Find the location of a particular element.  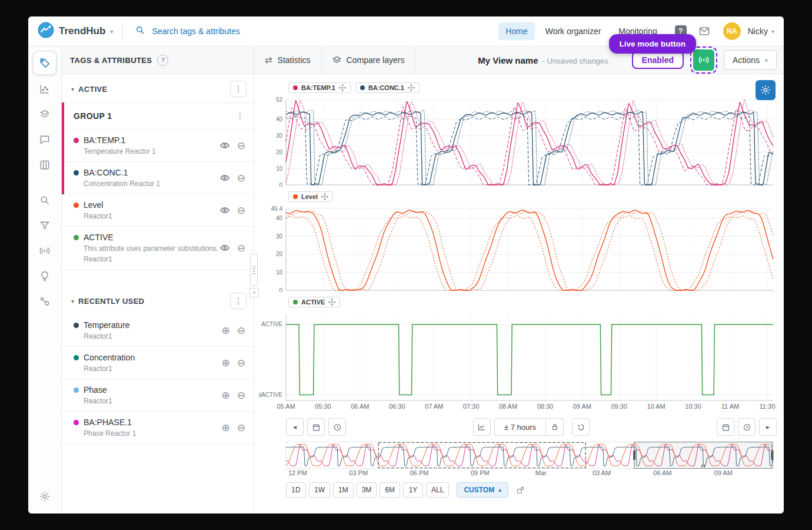

tag-row-concentration: Concentration Reactor1 ⊕ ⊖ is located at coordinates (158, 363).